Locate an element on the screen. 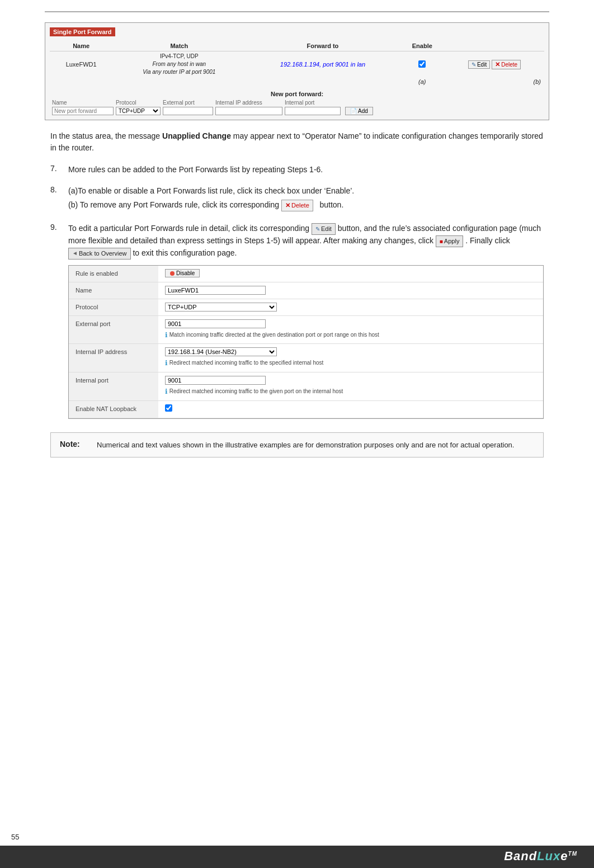  config-row-nat-loopback: Enable NAT Loopback is located at coordinates (306, 409).